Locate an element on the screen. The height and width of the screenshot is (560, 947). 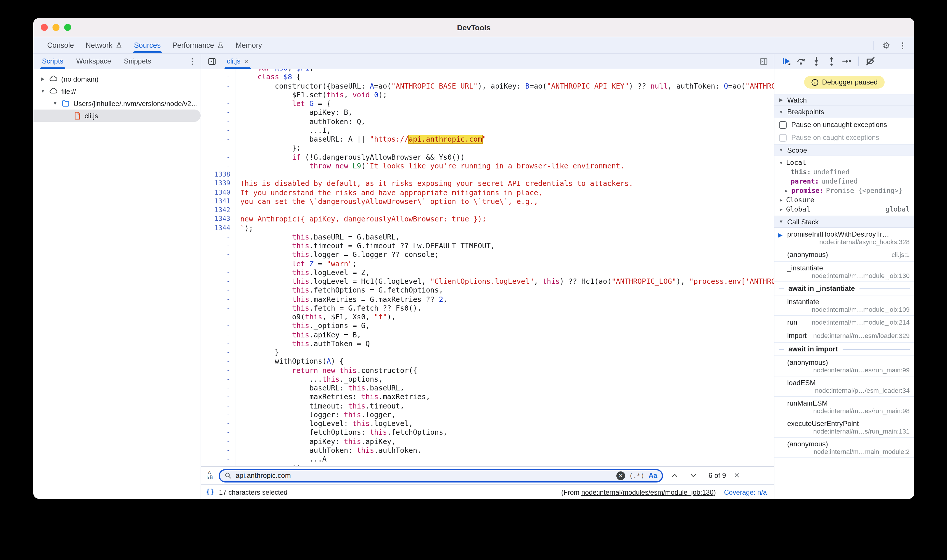
tab-workspace: Workspace is located at coordinates (94, 61).